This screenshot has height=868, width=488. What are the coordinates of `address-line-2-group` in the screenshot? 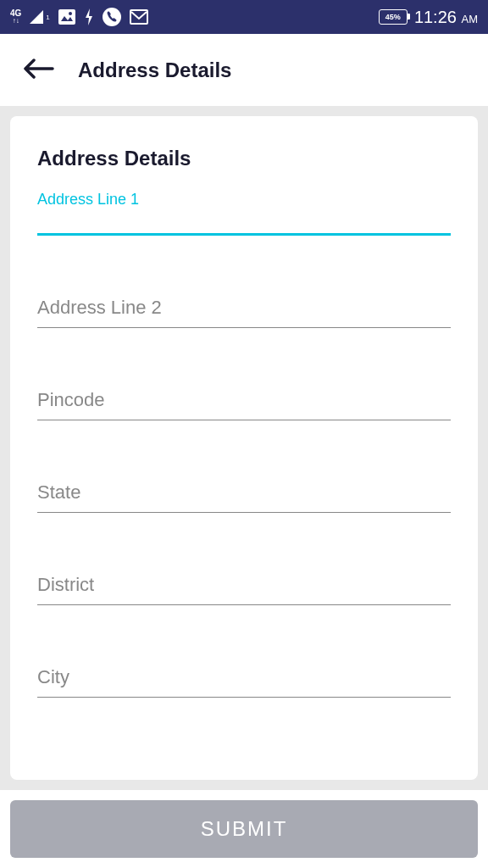 It's located at (244, 312).